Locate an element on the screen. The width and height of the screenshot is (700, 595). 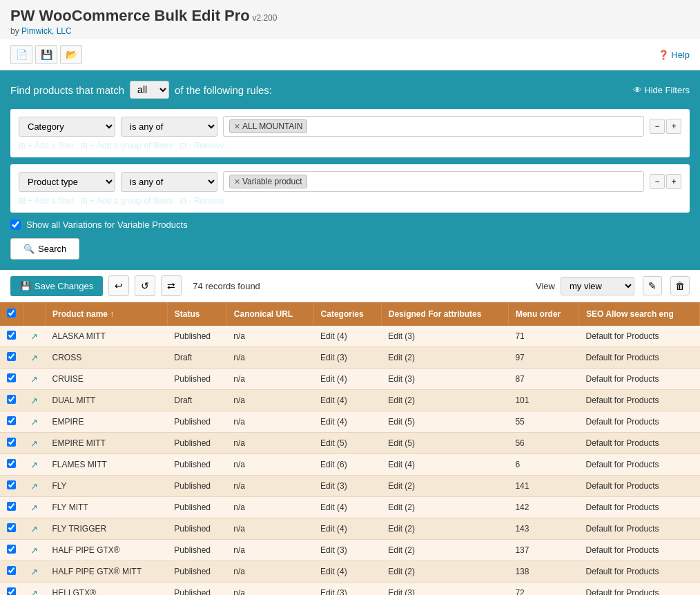
row-name: HALF PIPE GTX® is located at coordinates (106, 551).